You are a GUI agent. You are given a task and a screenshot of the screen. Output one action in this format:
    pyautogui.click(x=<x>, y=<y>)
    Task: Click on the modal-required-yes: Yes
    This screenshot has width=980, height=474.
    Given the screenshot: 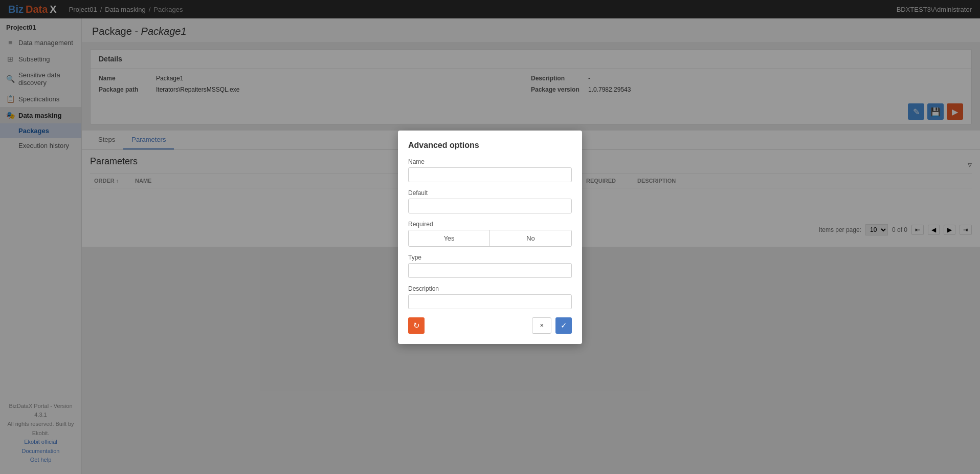 What is the action you would take?
    pyautogui.click(x=449, y=239)
    